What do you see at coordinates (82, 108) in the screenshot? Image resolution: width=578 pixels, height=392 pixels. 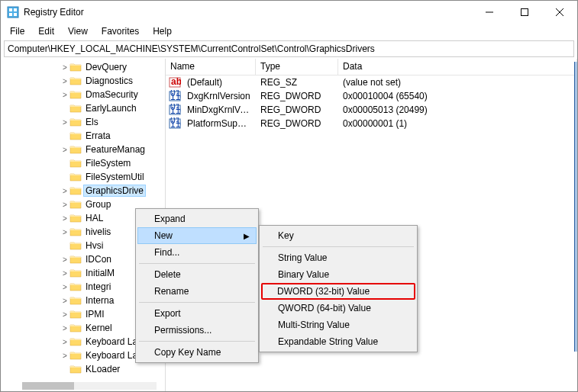 I see `tree-item: EarlyLaunch` at bounding box center [82, 108].